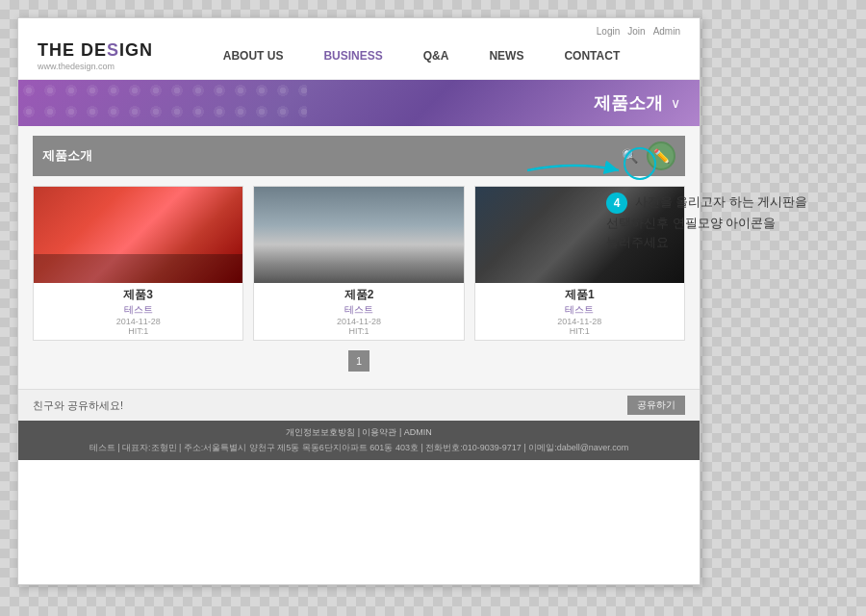  Describe the element at coordinates (100, 66) in the screenshot. I see `logo-sub: www.thedesign.com` at that location.